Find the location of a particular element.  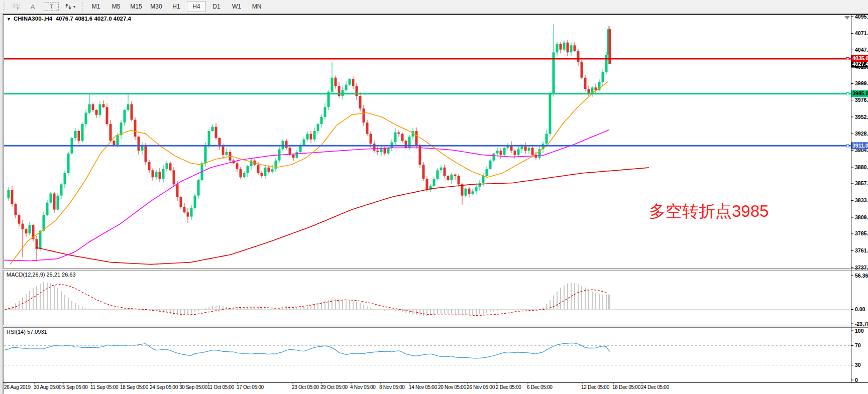

svg-text: 3785.5 is located at coordinates (861, 233).